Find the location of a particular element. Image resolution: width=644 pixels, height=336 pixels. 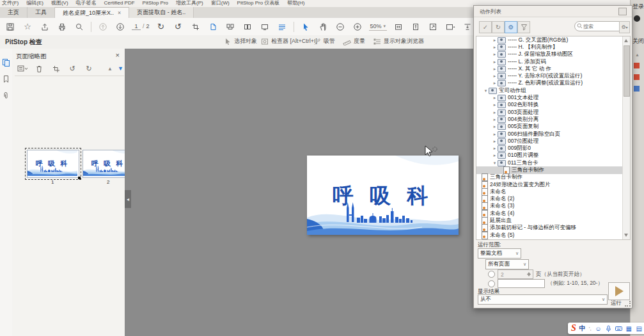

tab-close-icon: × is located at coordinates (119, 13).